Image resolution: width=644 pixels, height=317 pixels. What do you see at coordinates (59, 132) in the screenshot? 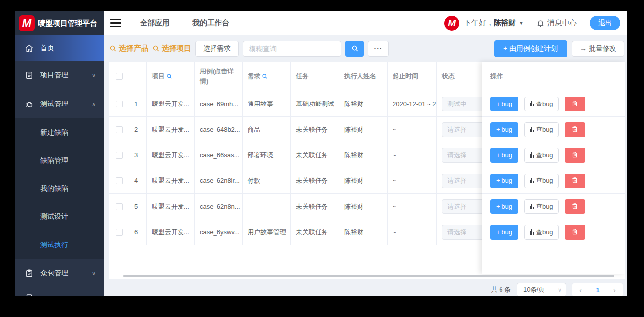
I see `sidebar-item-new-defect: 新建缺陷` at bounding box center [59, 132].